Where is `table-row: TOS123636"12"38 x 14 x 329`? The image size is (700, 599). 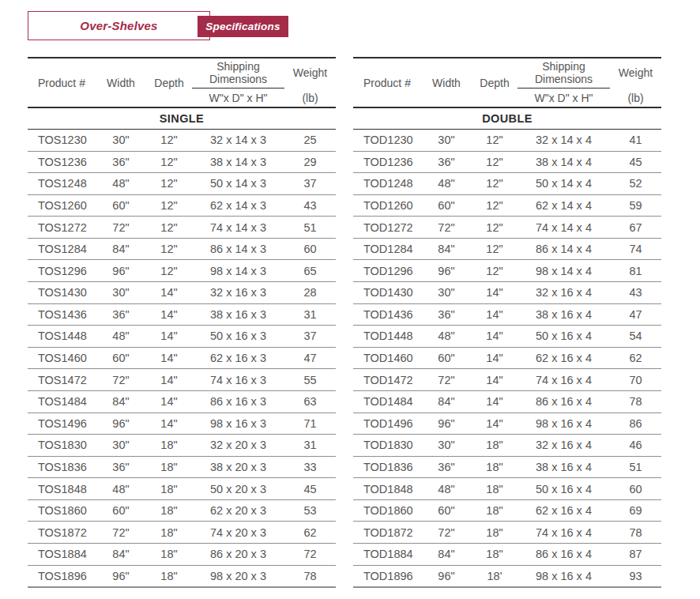 table-row: TOS123636"12"38 x 14 x 329 is located at coordinates (182, 163).